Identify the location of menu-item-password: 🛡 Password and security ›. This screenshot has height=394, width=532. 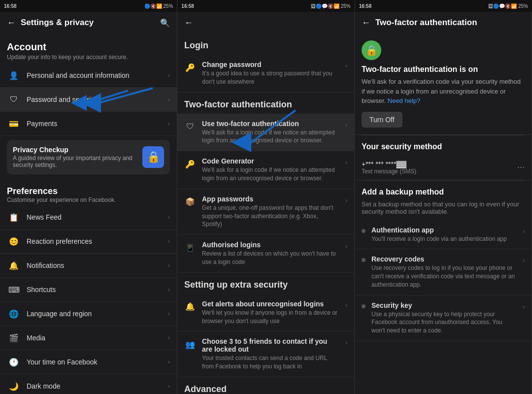
(89, 99).